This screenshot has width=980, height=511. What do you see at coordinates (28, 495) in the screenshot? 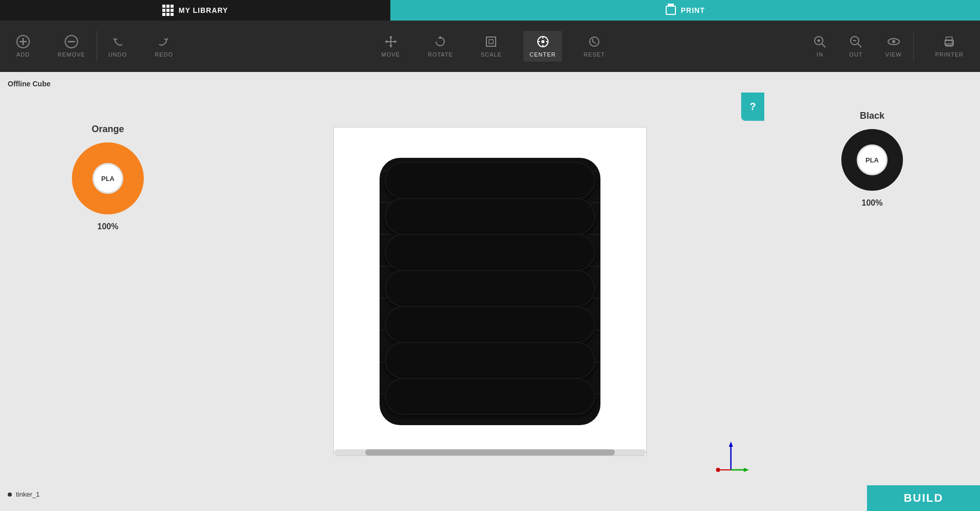
I see `object-name: tinker_1` at bounding box center [28, 495].